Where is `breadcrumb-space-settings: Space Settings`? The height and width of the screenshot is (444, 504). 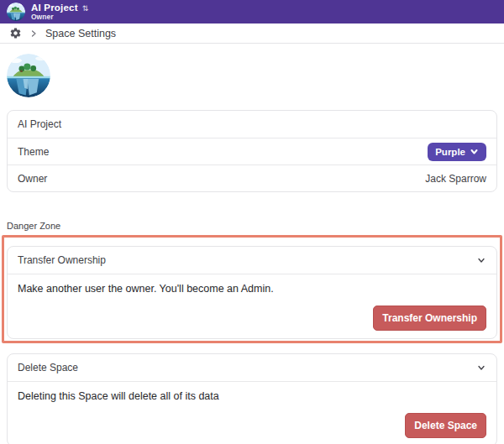
breadcrumb-space-settings: Space Settings is located at coordinates (81, 34).